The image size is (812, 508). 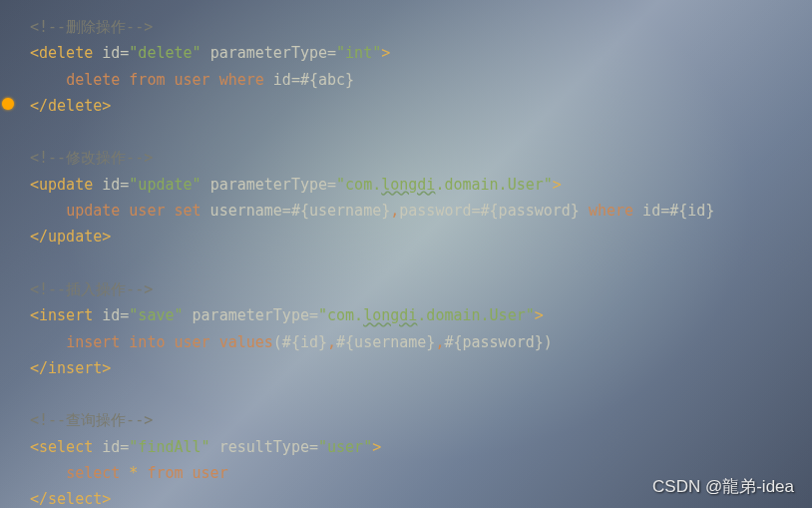 What do you see at coordinates (165, 185) in the screenshot?
I see `id-value: "update"` at bounding box center [165, 185].